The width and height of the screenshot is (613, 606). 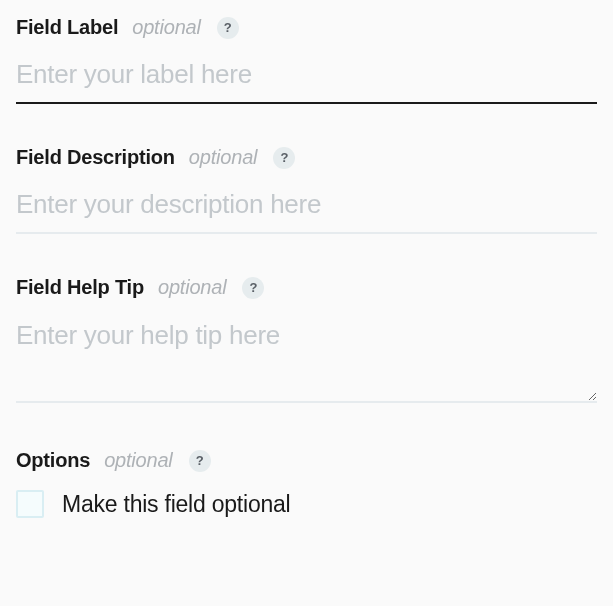 I want to click on field-label-input, so click(x=306, y=78).